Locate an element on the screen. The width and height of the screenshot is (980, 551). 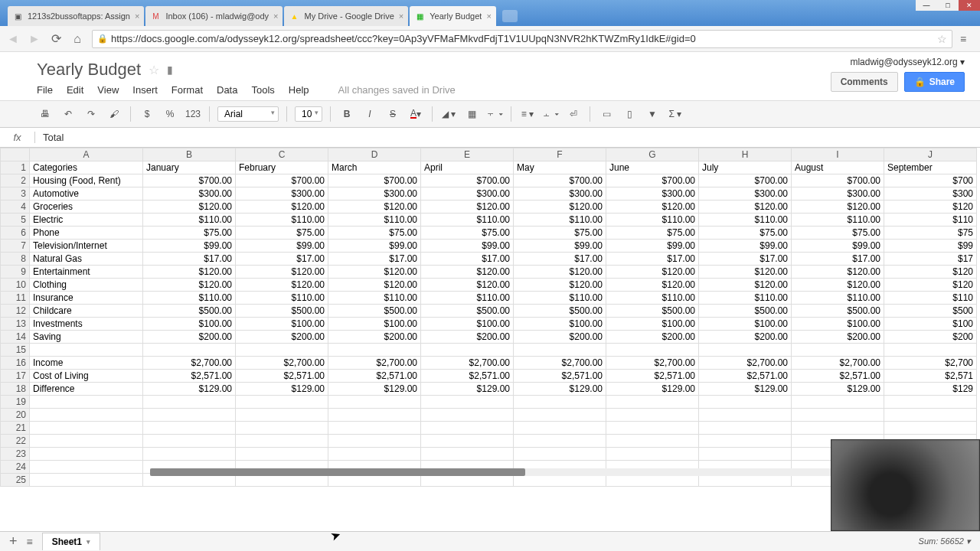
fill-color-icon: ◢ ▾ is located at coordinates (449, 114).